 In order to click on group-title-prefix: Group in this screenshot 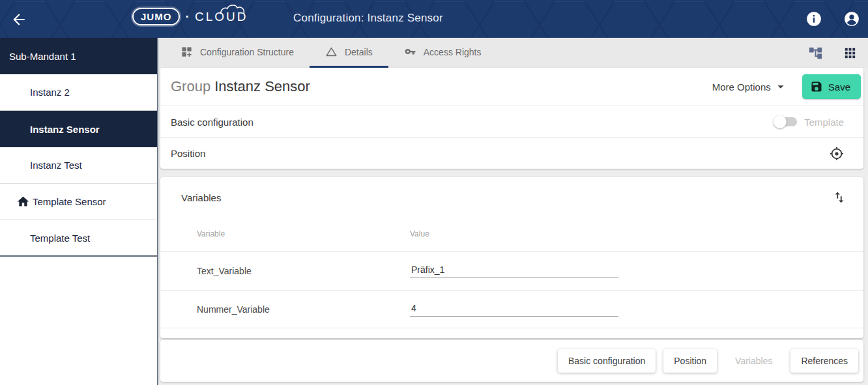, I will do `click(190, 86)`.